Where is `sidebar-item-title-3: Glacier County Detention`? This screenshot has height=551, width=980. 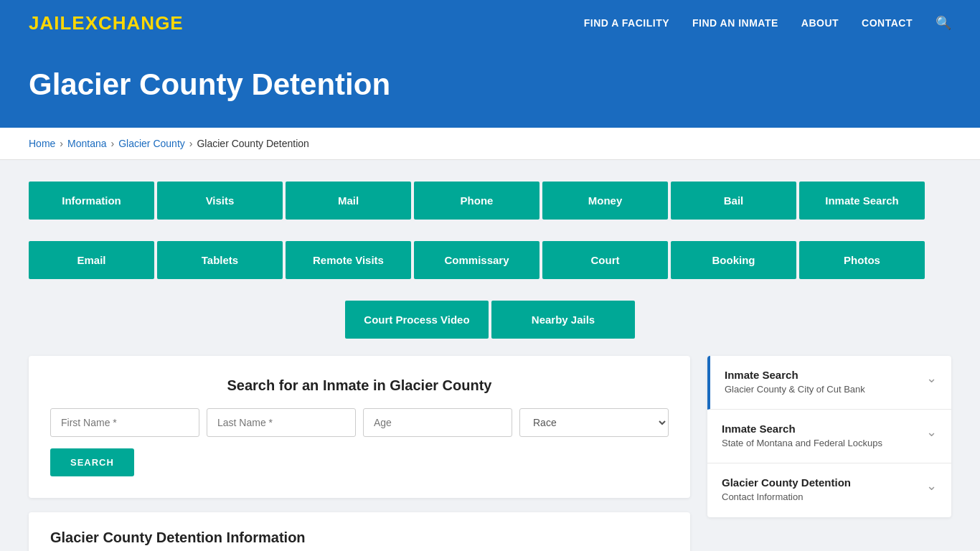
sidebar-item-title-3: Glacier County Detention is located at coordinates (786, 482).